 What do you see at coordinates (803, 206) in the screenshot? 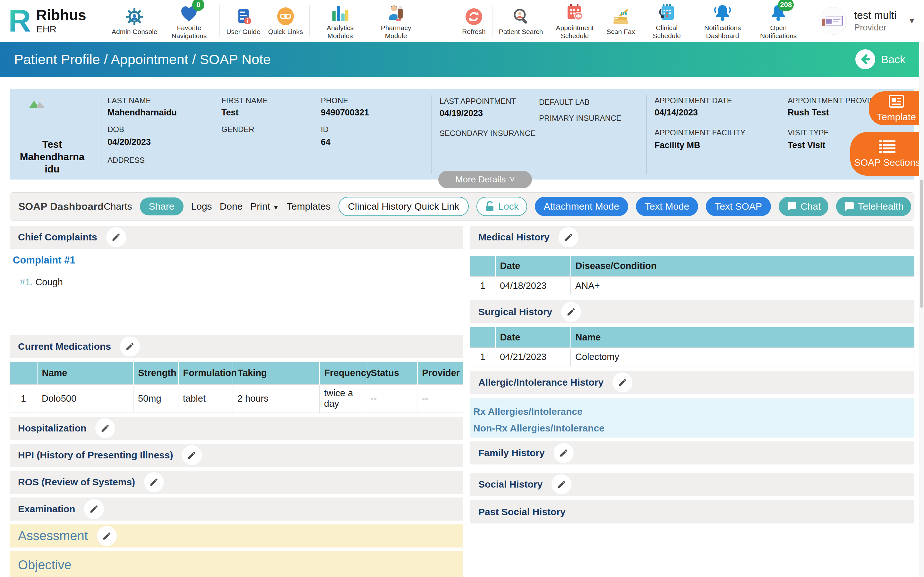
I see `chat-button: Chat` at bounding box center [803, 206].